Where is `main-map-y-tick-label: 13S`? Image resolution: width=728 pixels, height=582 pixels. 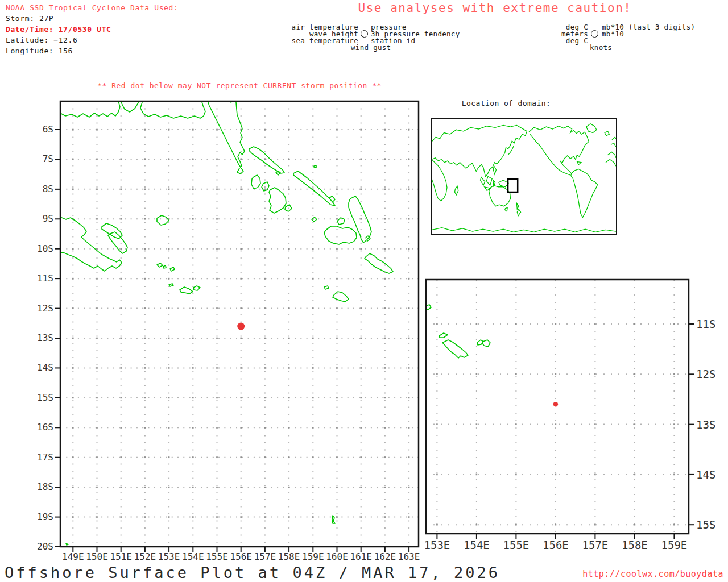
main-map-y-tick-label: 13S is located at coordinates (42, 338).